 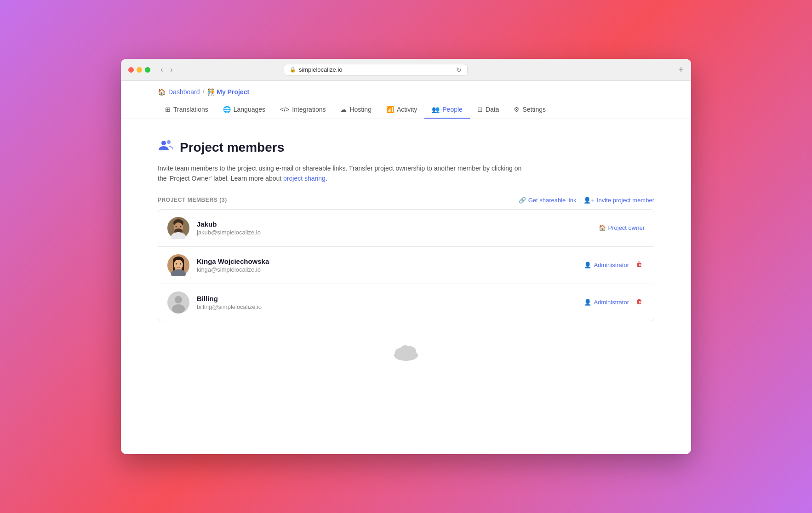 What do you see at coordinates (612, 265) in the screenshot?
I see `admin-label: Administrator` at bounding box center [612, 265].